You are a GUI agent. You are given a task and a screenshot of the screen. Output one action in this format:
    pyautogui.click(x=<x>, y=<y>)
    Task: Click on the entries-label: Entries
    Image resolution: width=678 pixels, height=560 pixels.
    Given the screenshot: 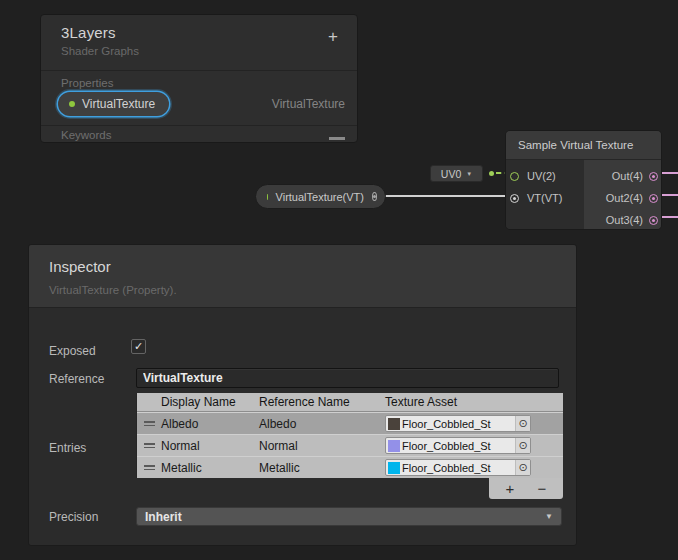 What is the action you would take?
    pyautogui.click(x=68, y=448)
    